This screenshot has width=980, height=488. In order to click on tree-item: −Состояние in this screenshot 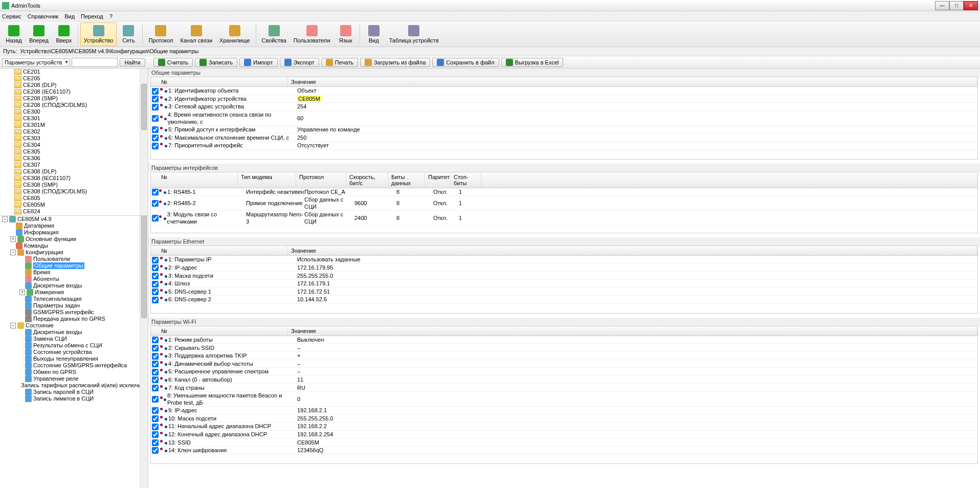, I will do `click(74, 325)`.